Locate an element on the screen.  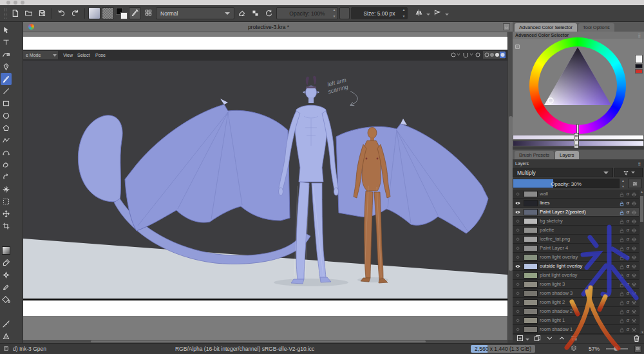
brush-presets-button is located at coordinates (148, 13).